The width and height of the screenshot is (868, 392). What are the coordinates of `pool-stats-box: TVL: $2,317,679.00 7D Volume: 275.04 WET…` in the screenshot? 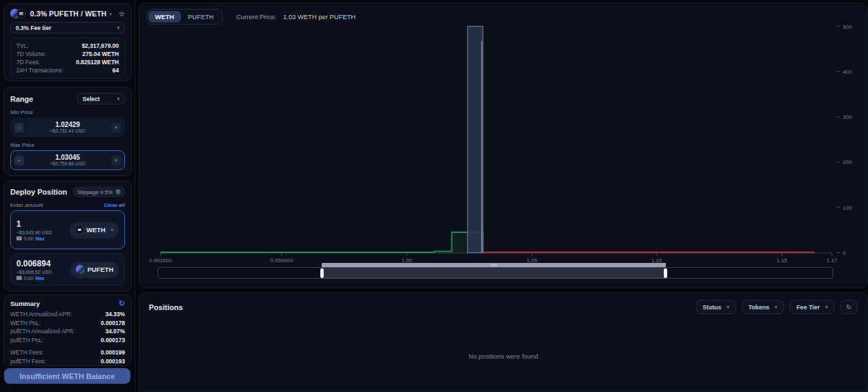 It's located at (68, 58).